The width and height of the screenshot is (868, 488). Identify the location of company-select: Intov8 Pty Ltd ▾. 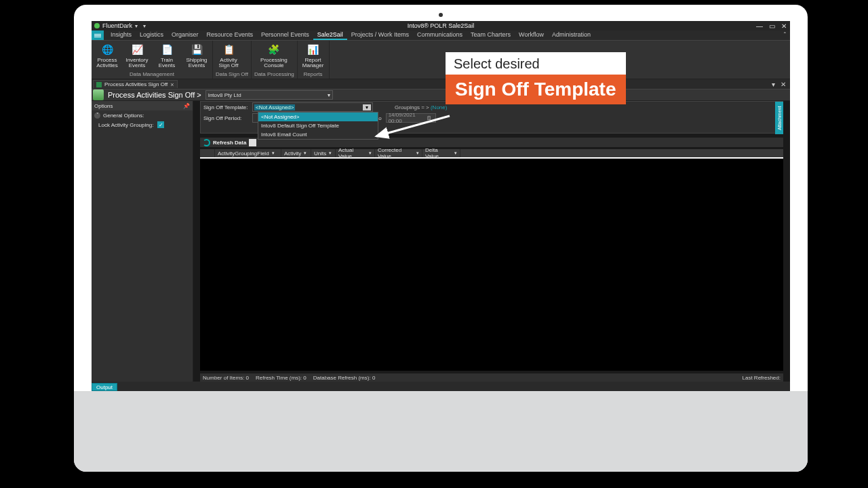
(269, 95).